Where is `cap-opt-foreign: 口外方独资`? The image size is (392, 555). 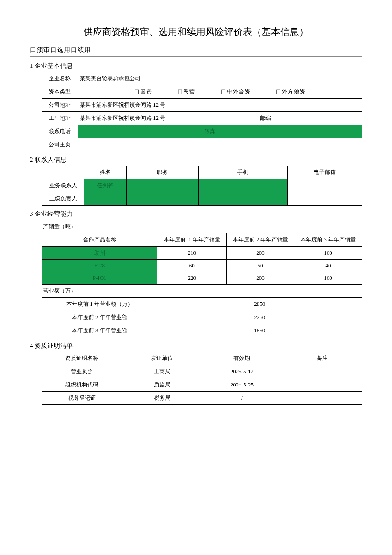
cap-opt-foreign: 口外方独资 is located at coordinates (291, 92).